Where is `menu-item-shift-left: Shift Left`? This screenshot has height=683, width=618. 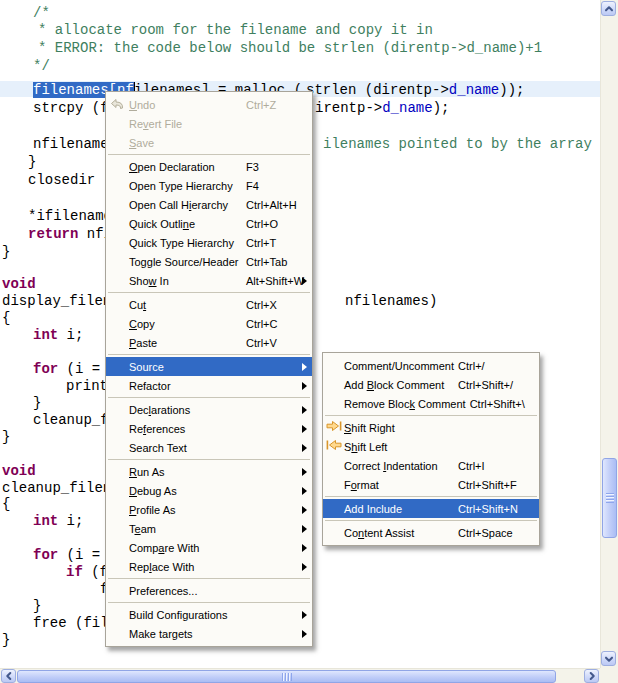 menu-item-shift-left: Shift Left is located at coordinates (431, 446).